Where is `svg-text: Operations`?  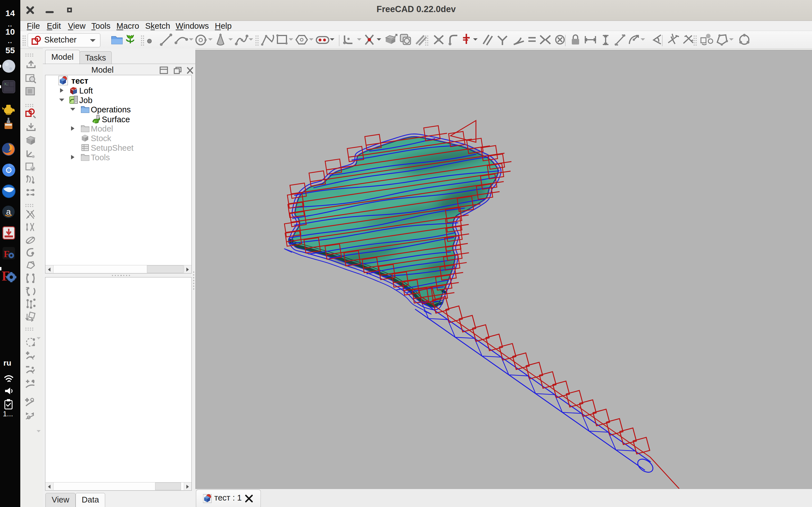
svg-text: Operations is located at coordinates (111, 109).